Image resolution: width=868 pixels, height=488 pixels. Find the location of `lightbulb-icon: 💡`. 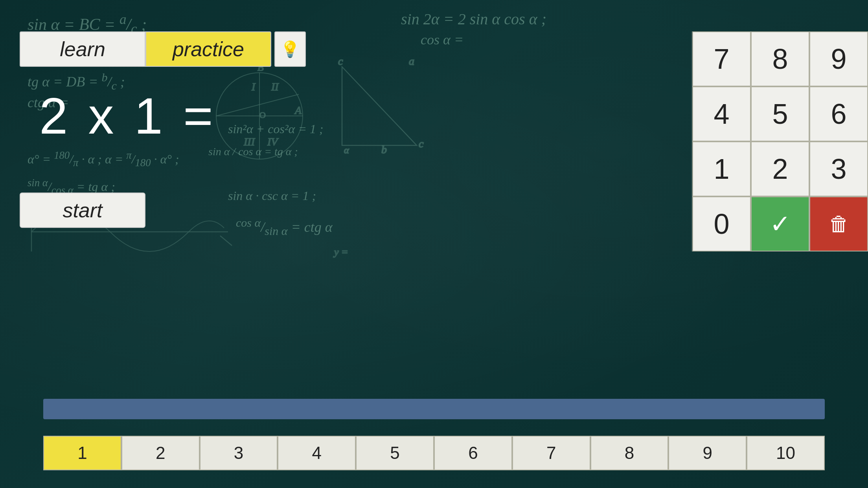

lightbulb-icon: 💡 is located at coordinates (290, 50).